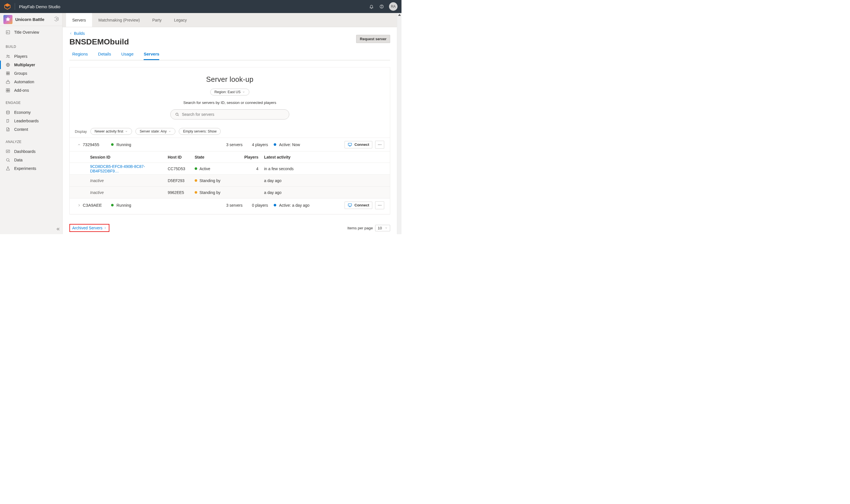 The image size is (850, 504). I want to click on subtab-servers: Servers, so click(152, 56).